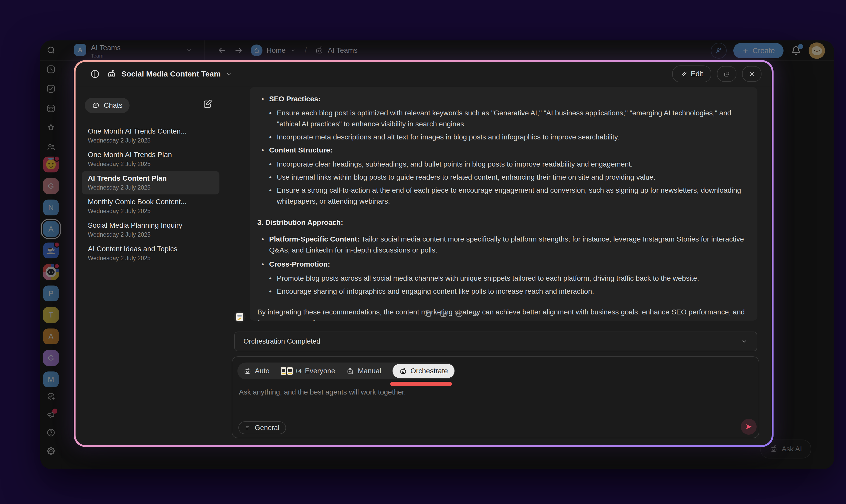 Image resolution: width=846 pixels, height=504 pixels. What do you see at coordinates (150, 266) in the screenshot?
I see `chats-sidebar: Chats One Month AI Trends Conten...Wedne…` at bounding box center [150, 266].